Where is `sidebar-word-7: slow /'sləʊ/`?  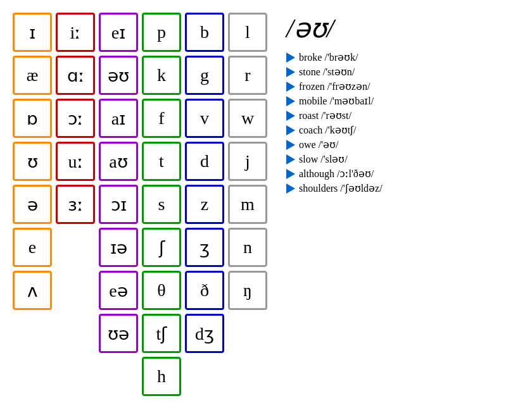 sidebar-word-7: slow /'sləʊ/ is located at coordinates (317, 159).